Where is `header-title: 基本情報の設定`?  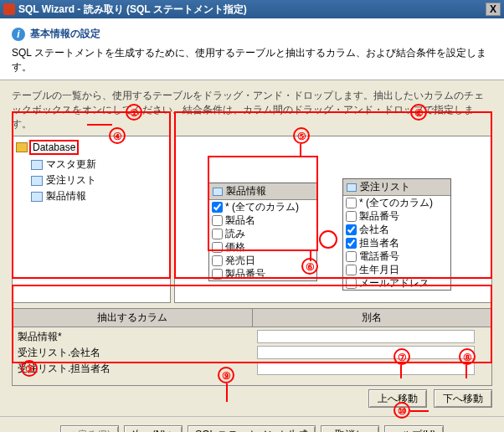
header-title: 基本情報の設定 is located at coordinates (65, 33).